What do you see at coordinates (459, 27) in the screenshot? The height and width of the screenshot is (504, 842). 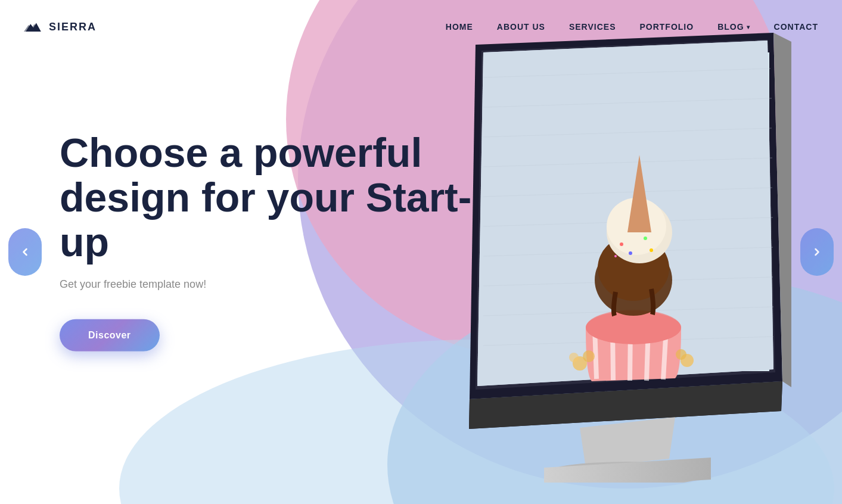 I see `nav-item-home: HOME` at bounding box center [459, 27].